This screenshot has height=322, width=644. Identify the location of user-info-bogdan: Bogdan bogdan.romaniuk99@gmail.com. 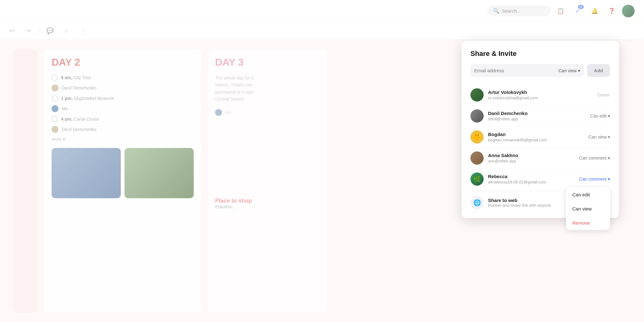
(536, 137).